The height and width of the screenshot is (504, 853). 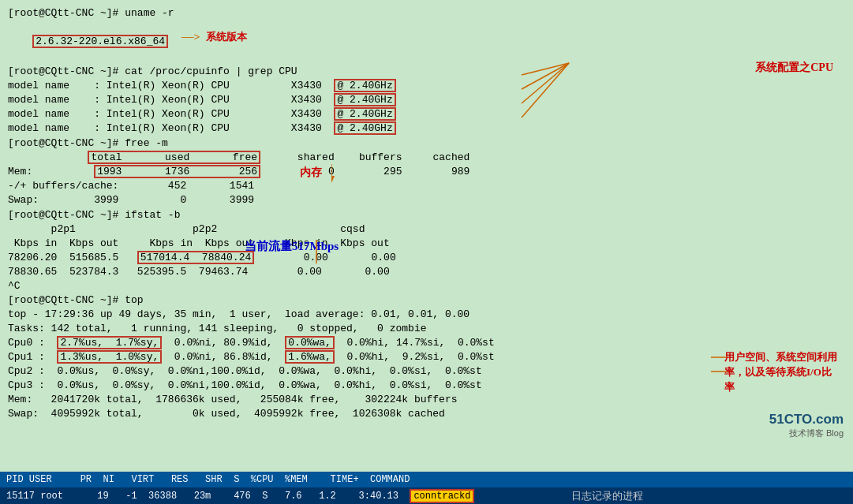 What do you see at coordinates (347, 174) in the screenshot?
I see `memory-arrow` at bounding box center [347, 174].